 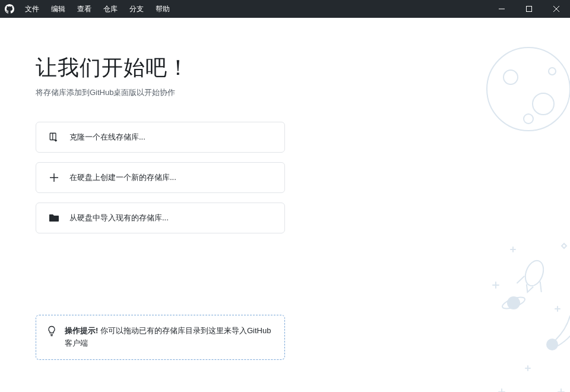 I want to click on clone-icon, so click(x=54, y=137).